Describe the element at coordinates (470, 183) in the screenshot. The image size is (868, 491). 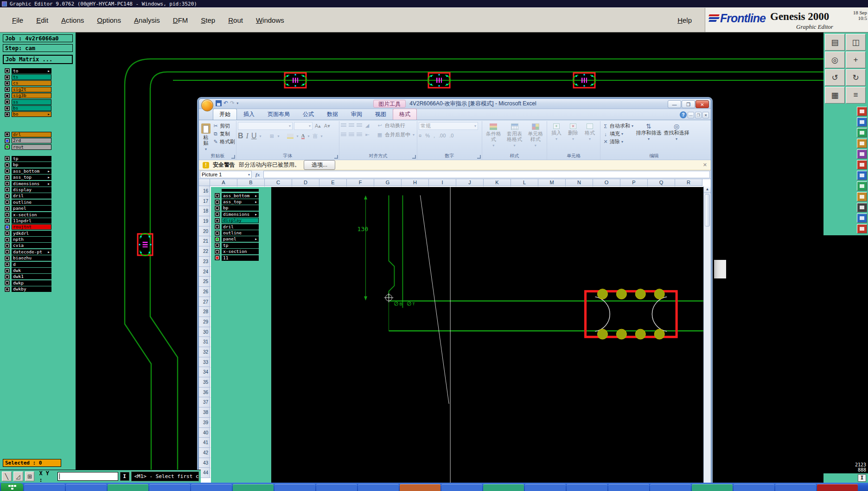
I see `column-header: J` at that location.